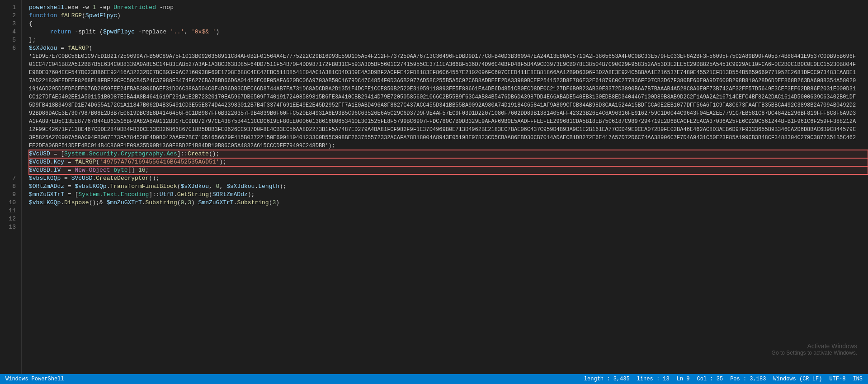  What do you see at coordinates (11, 219) in the screenshot?
I see `line-num-12: 12` at bounding box center [11, 219].